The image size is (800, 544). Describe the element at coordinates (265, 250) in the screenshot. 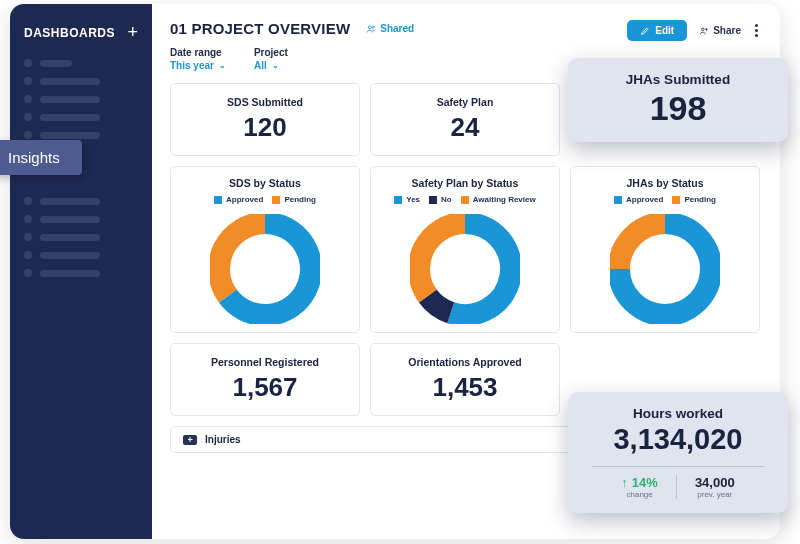

I see `chart-sds-status: SDS by Status Approved Pending` at that location.